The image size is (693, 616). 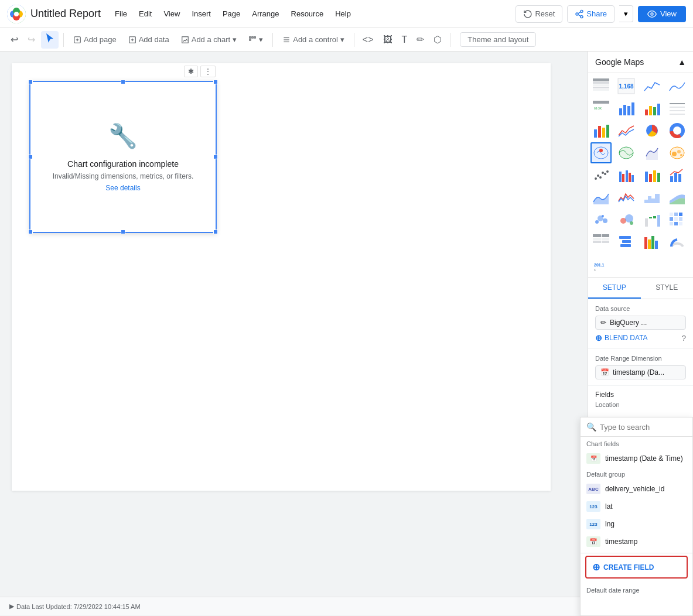 What do you see at coordinates (590, 14) in the screenshot?
I see `share-button: Share` at bounding box center [590, 14].